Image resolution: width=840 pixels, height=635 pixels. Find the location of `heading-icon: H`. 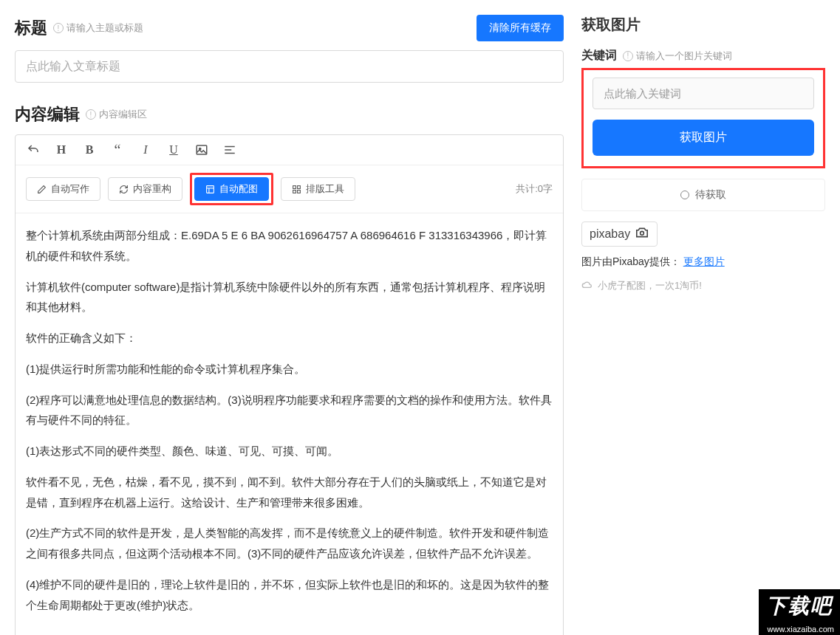

heading-icon: H is located at coordinates (61, 150).